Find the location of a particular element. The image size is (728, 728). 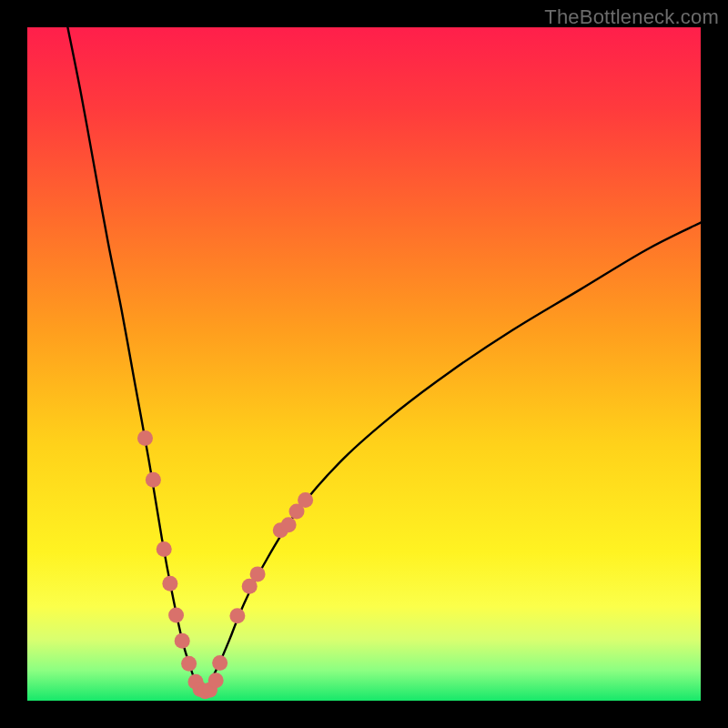

watermark-text: TheBottleneck.com is located at coordinates (632, 17).